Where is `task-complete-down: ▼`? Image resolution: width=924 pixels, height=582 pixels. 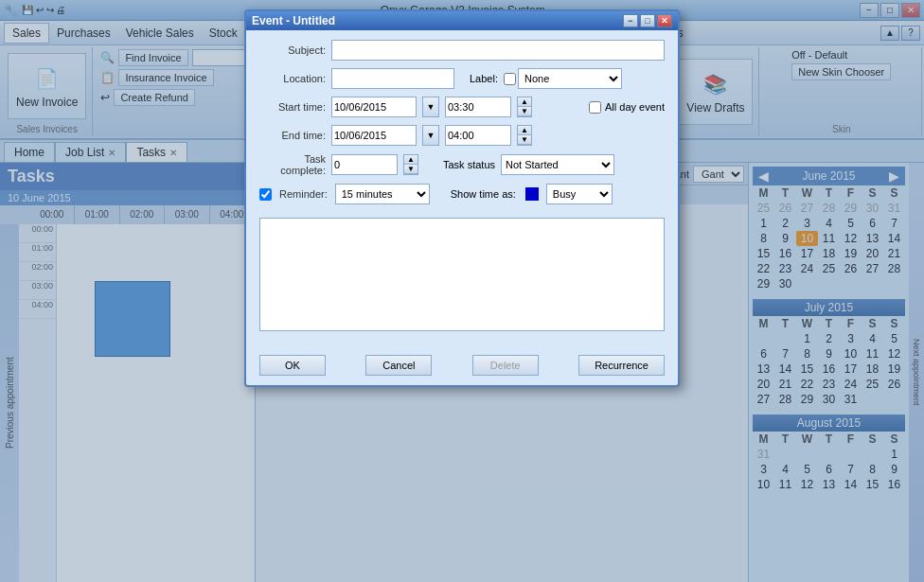 task-complete-down: ▼ is located at coordinates (411, 169).